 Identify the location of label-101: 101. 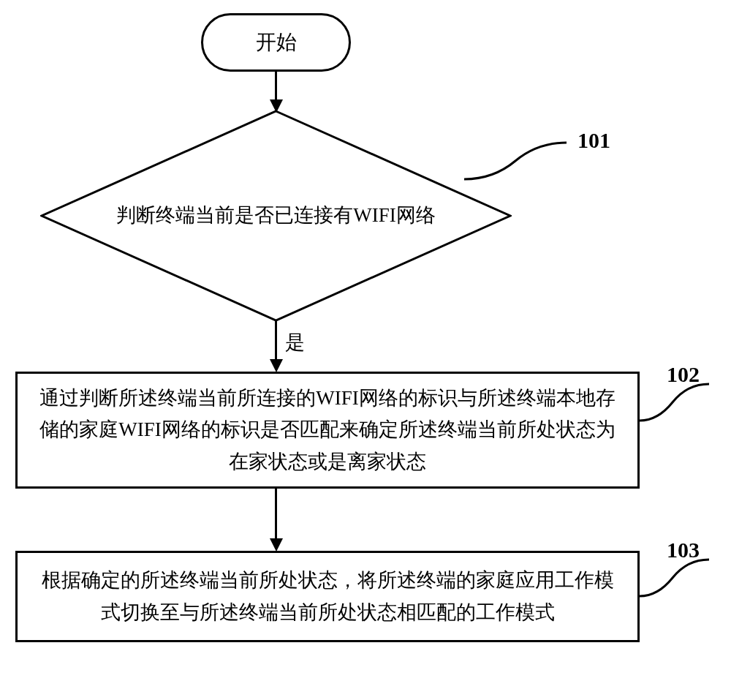
(594, 140).